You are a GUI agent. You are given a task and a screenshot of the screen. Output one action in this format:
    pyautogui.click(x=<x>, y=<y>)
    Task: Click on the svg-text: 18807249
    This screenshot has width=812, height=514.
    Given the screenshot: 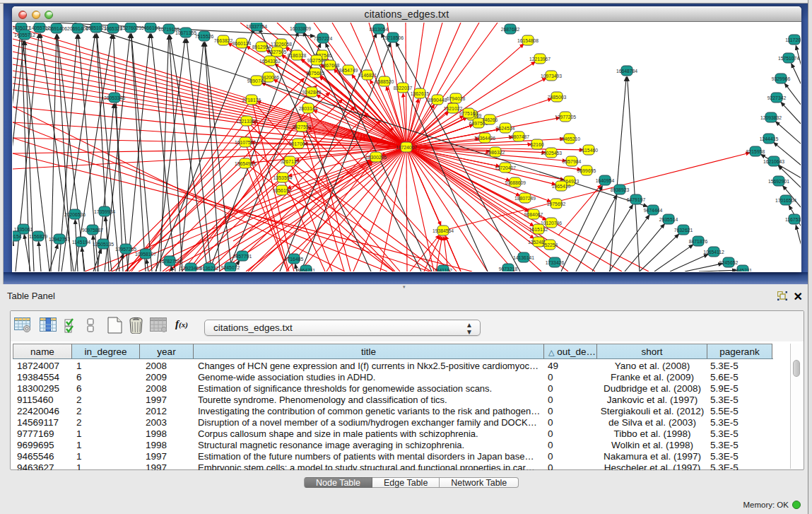 What is the action you would take?
    pyautogui.click(x=525, y=198)
    